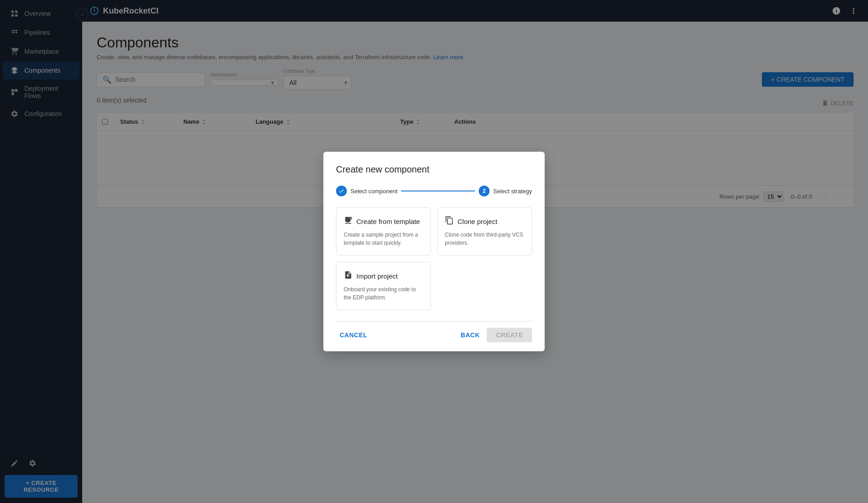 The height and width of the screenshot is (503, 868). Describe the element at coordinates (383, 293) in the screenshot. I see `option-desc: Onboard your existing code to the EDP pl…` at that location.